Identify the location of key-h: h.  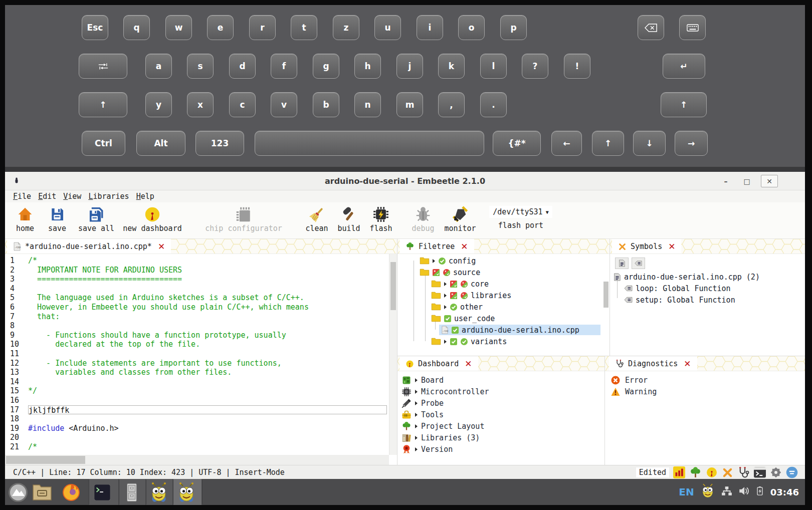
(368, 66).